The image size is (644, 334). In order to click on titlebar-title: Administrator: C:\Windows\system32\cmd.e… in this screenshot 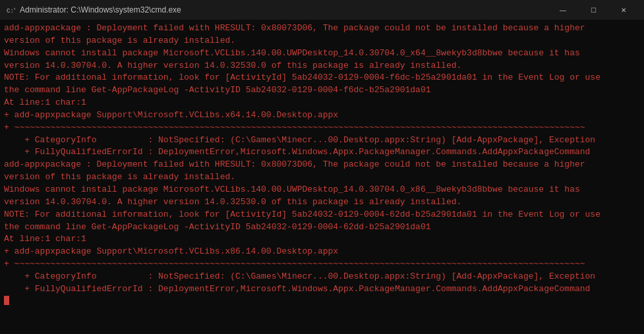, I will do `click(100, 10)`.